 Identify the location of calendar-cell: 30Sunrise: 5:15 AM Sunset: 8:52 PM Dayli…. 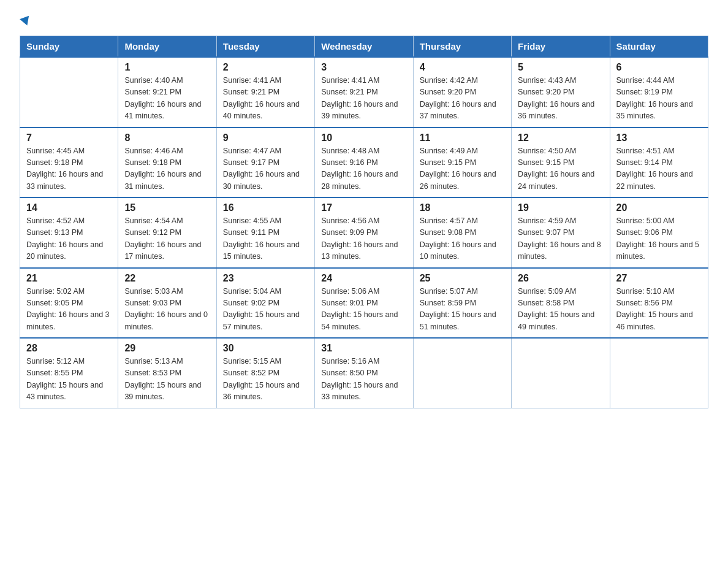
(265, 373).